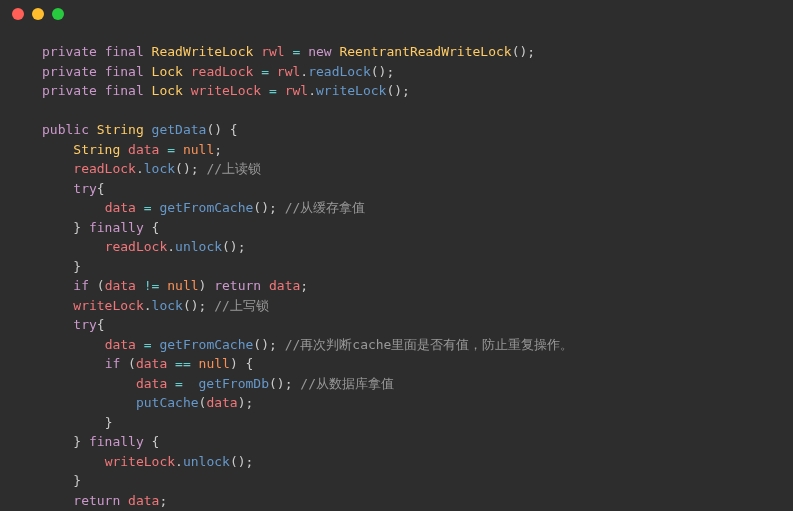  I want to click on punct: (, so click(97, 286).